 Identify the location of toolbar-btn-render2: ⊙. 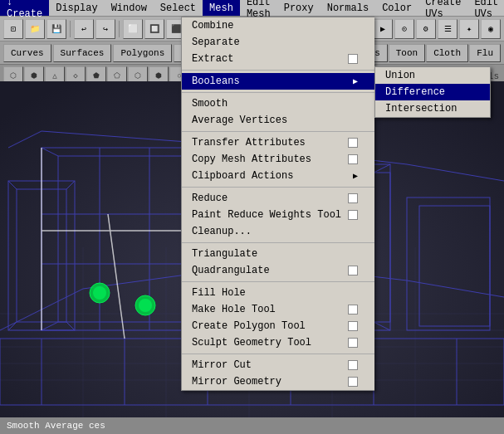
(404, 29).